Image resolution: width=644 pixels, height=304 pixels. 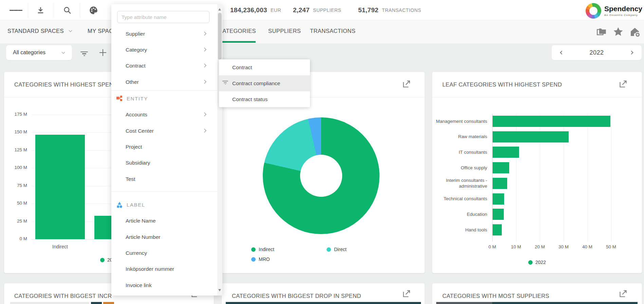 What do you see at coordinates (498, 214) in the screenshot?
I see `bar-education` at bounding box center [498, 214].